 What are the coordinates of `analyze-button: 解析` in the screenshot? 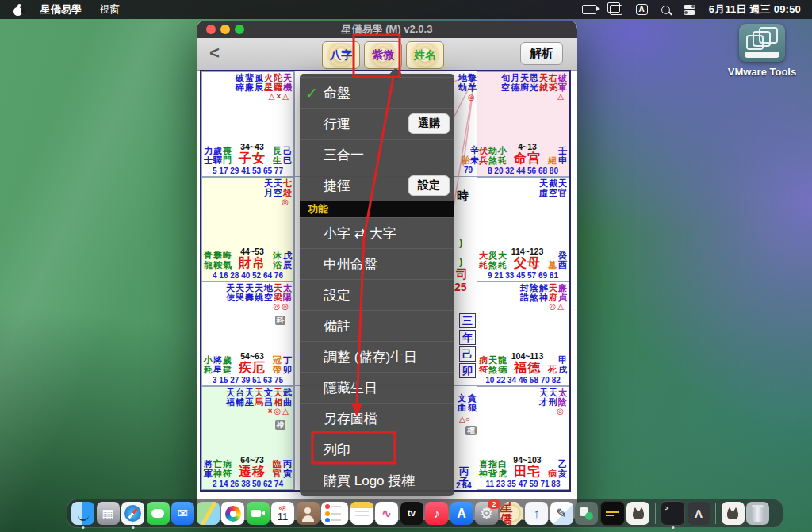 It's located at (542, 54).